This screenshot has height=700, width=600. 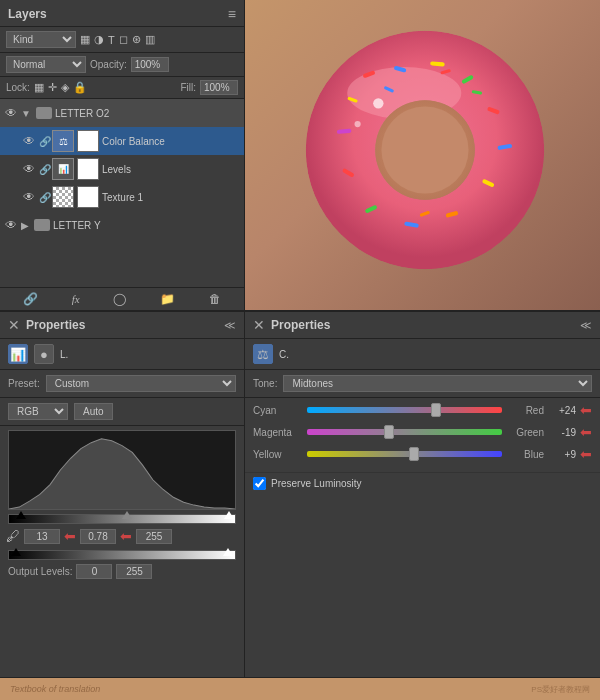 I want to click on prop-levels-title: Properties, so click(x=56, y=325).